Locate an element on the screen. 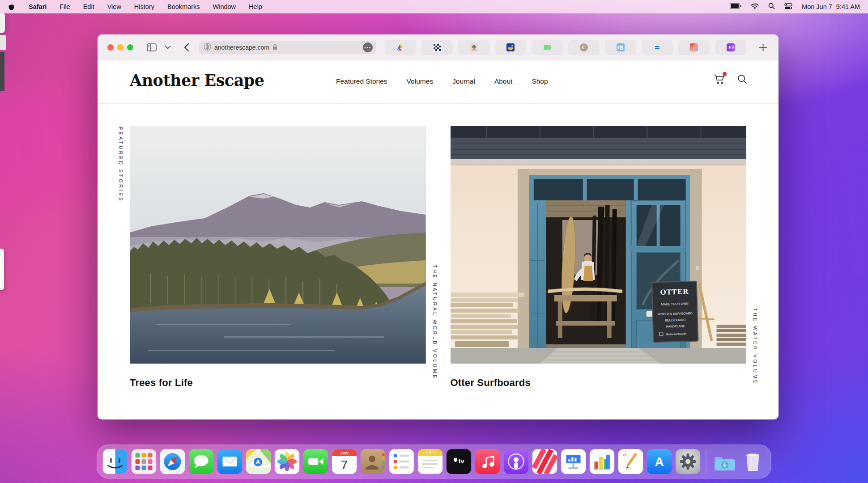 This screenshot has height=483, width=868. c-favicon: C is located at coordinates (584, 47).